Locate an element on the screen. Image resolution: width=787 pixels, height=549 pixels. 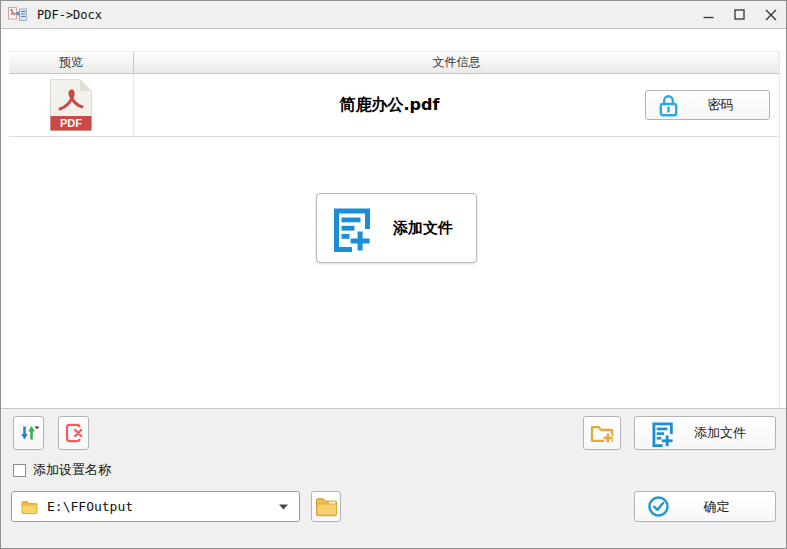
maximize-icon is located at coordinates (740, 14).